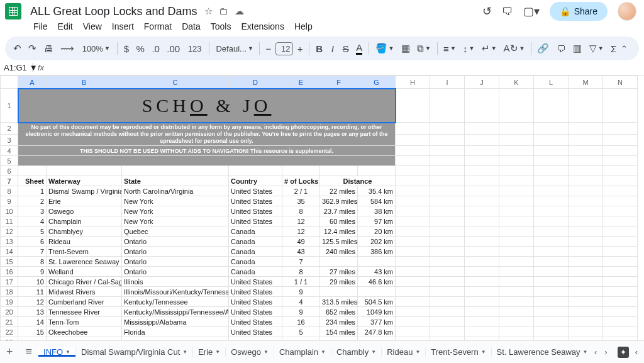 The width and height of the screenshot is (644, 363). Describe the element at coordinates (9, 302) in the screenshot. I see `row-header: 19` at that location.